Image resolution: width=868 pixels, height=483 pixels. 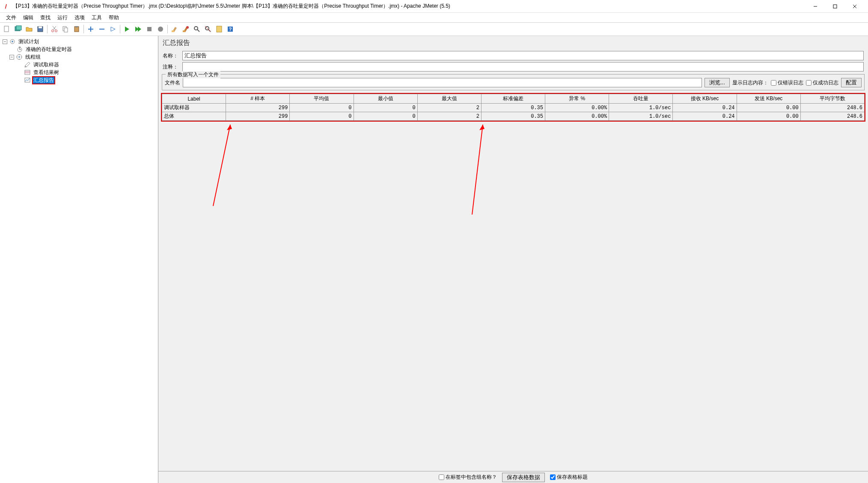 I want to click on errors-only-checkbox: 仅错误日志, so click(x=787, y=83).